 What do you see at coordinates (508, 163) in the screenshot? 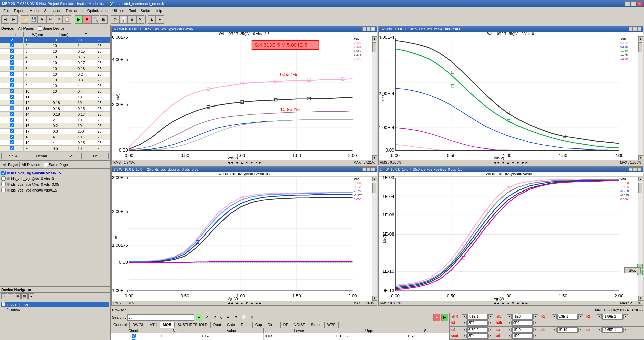
I see `nav-up-2: ▲` at bounding box center [508, 163].